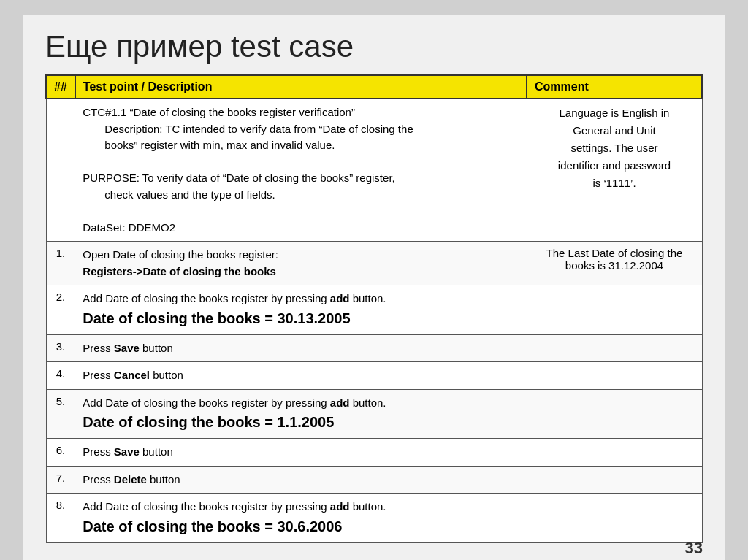  What do you see at coordinates (301, 264) in the screenshot?
I see `row-description: Open Date of closing the books register:…` at bounding box center [301, 264].